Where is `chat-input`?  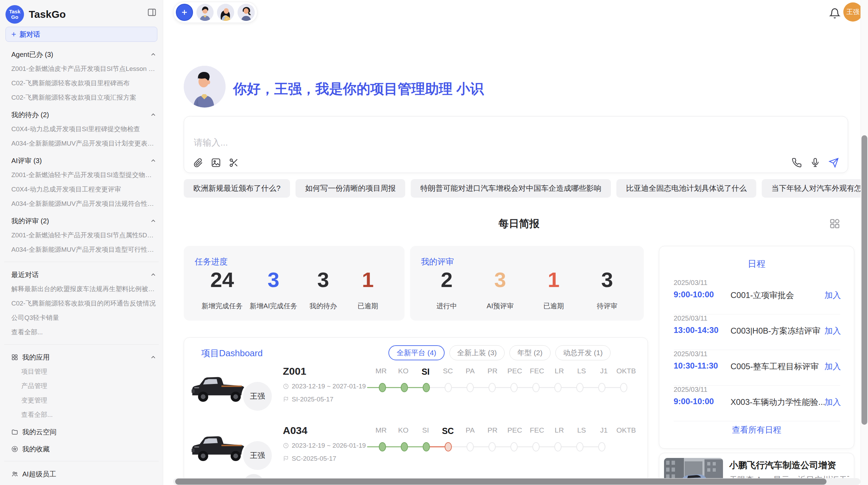
chat-input is located at coordinates (451, 142).